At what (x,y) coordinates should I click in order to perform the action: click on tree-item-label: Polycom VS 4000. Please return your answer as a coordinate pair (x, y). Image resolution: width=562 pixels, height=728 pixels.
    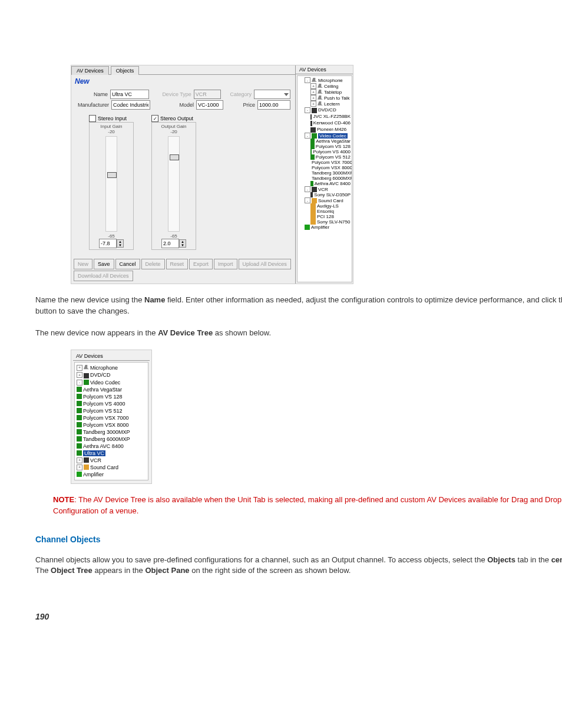
    Looking at the image, I should click on (104, 404).